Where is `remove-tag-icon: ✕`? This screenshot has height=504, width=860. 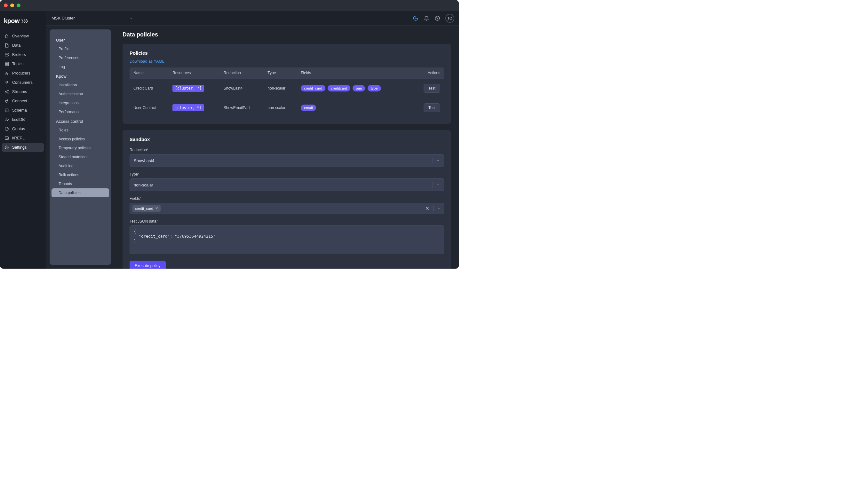 remove-tag-icon: ✕ is located at coordinates (157, 208).